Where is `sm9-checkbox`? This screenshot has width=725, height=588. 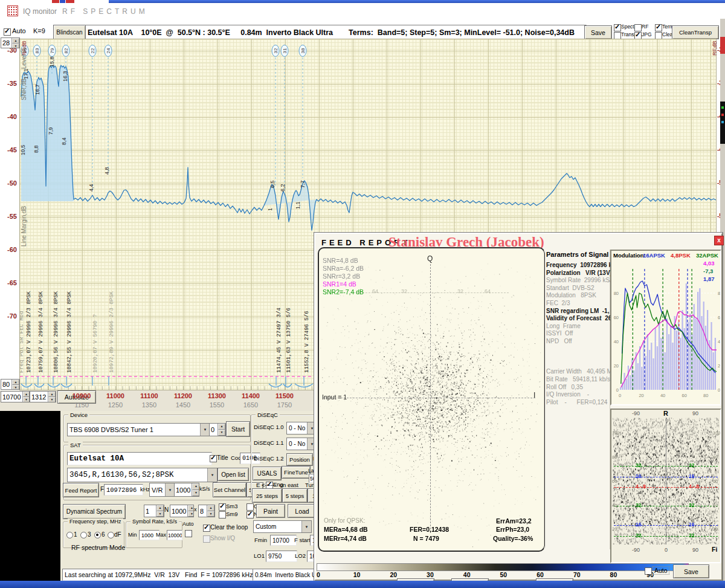 sm9-checkbox is located at coordinates (222, 515).